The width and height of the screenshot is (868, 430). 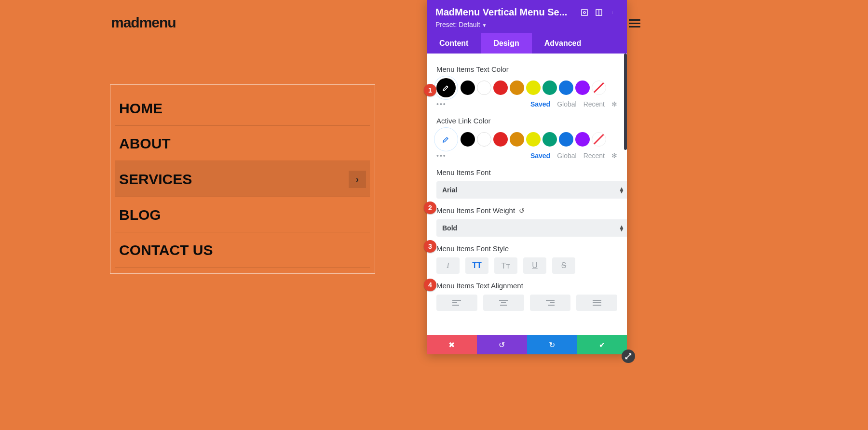 I want to click on expand-settings-icon, so click(x=584, y=13).